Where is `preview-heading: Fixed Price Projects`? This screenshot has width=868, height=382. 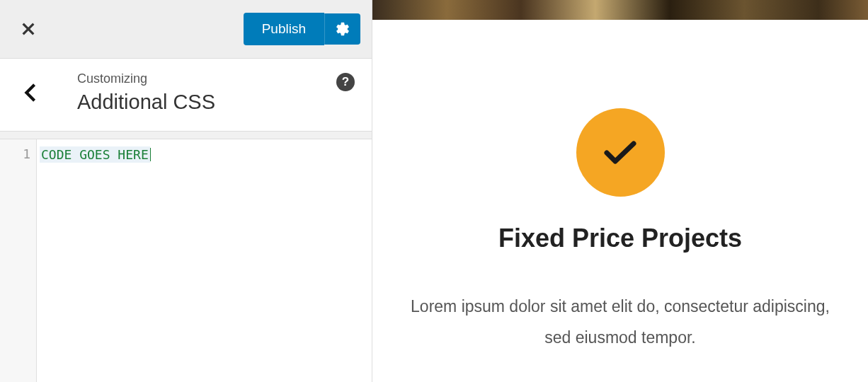 preview-heading: Fixed Price Projects is located at coordinates (620, 238).